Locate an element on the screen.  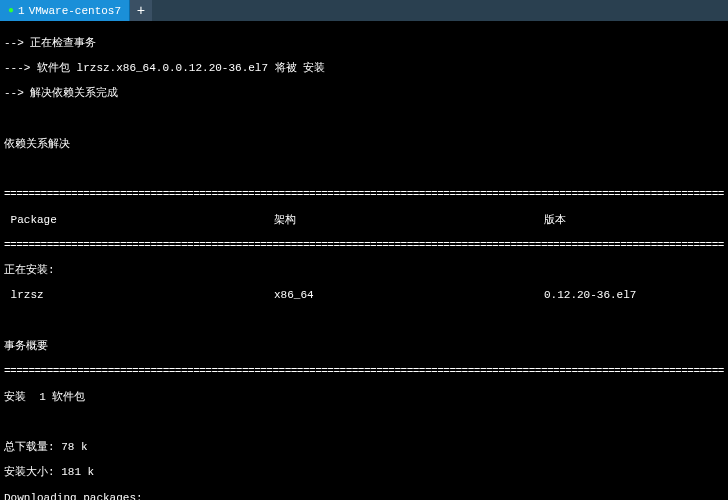
output-line: Downloading packages: is located at coordinates (364, 496).